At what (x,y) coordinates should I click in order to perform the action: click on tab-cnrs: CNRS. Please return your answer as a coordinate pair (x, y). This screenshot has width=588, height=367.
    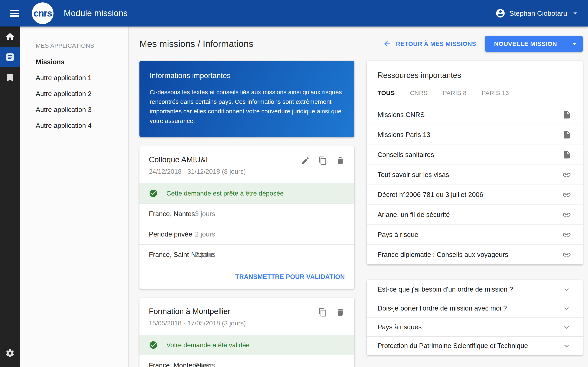
    Looking at the image, I should click on (419, 93).